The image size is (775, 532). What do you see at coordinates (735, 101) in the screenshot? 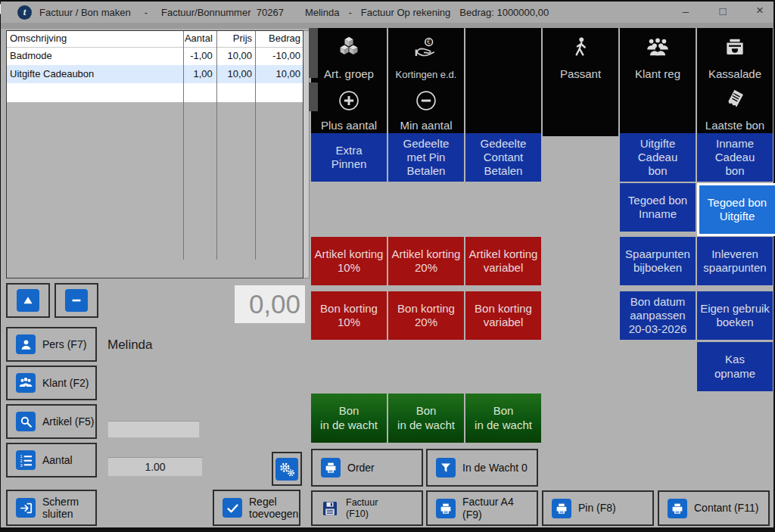
I see `receipt-icon` at bounding box center [735, 101].